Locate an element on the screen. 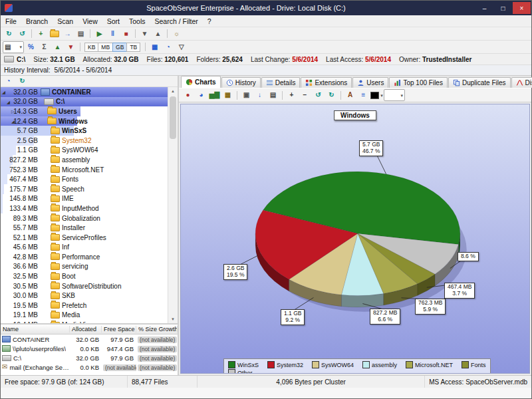 This screenshot has width=532, height=399. options-icon: ☼ is located at coordinates (177, 34).